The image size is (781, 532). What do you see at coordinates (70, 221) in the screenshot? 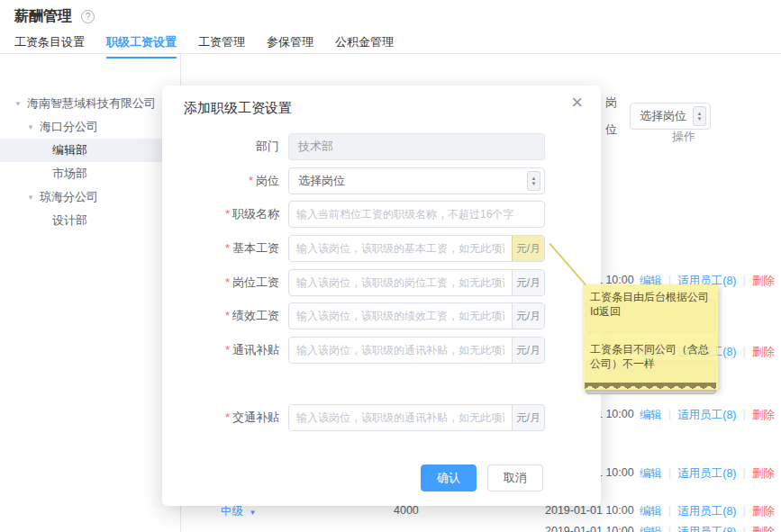
I see `tree-item-label: 设计部` at bounding box center [70, 221].